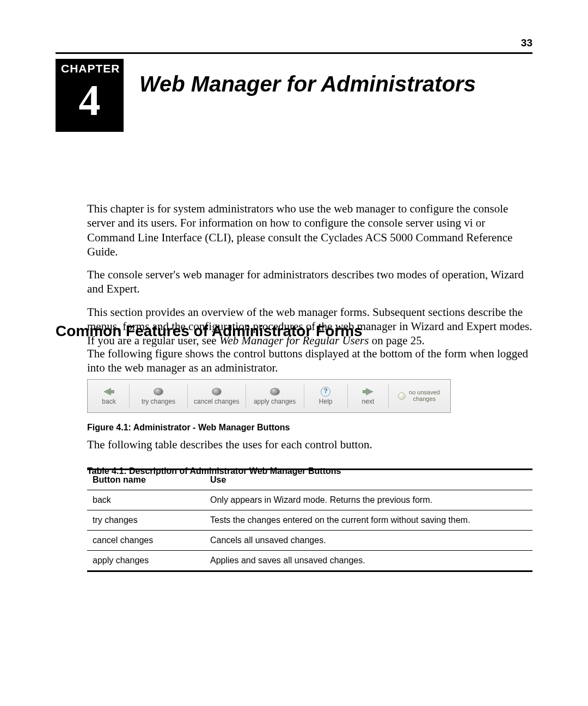  Describe the element at coordinates (310, 445) in the screenshot. I see `after-figure-text: The following table describes the uses f…` at that location.